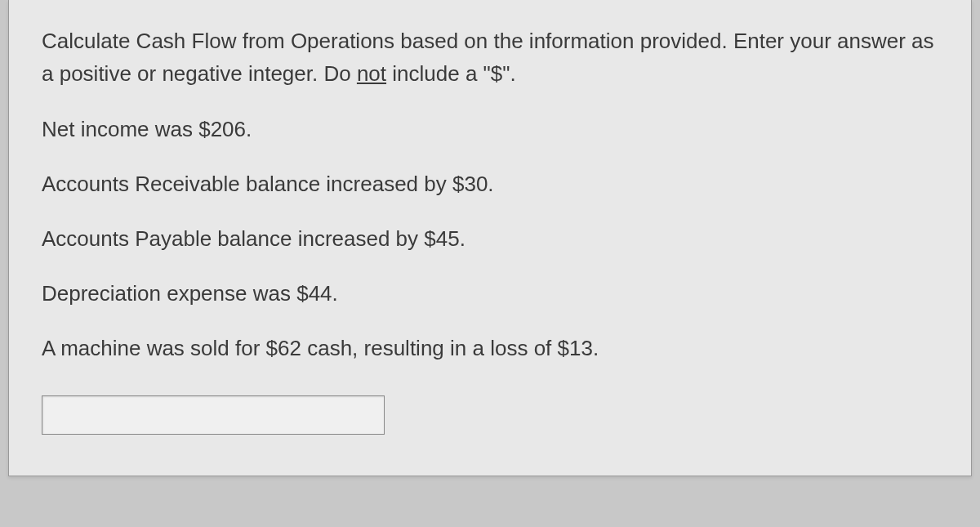  What do you see at coordinates (490, 129) in the screenshot?
I see `info-net-income: Net income was $206.` at bounding box center [490, 129].